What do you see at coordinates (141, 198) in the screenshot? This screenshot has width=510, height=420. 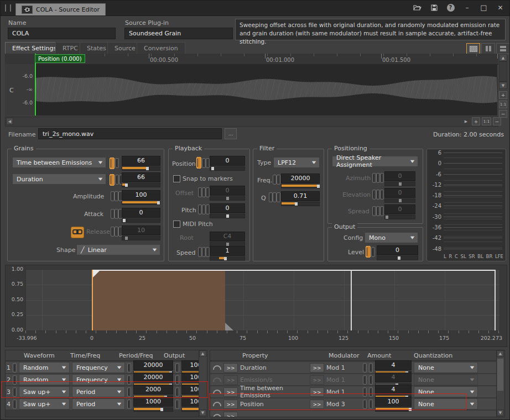 I see `amplitude-slider: 100` at bounding box center [141, 198].